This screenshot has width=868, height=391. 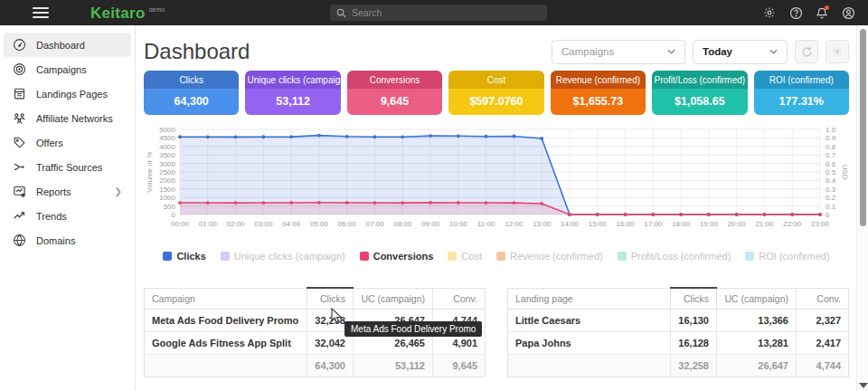 What do you see at coordinates (67, 241) in the screenshot?
I see `sidebar-item-domains: Domains` at bounding box center [67, 241].